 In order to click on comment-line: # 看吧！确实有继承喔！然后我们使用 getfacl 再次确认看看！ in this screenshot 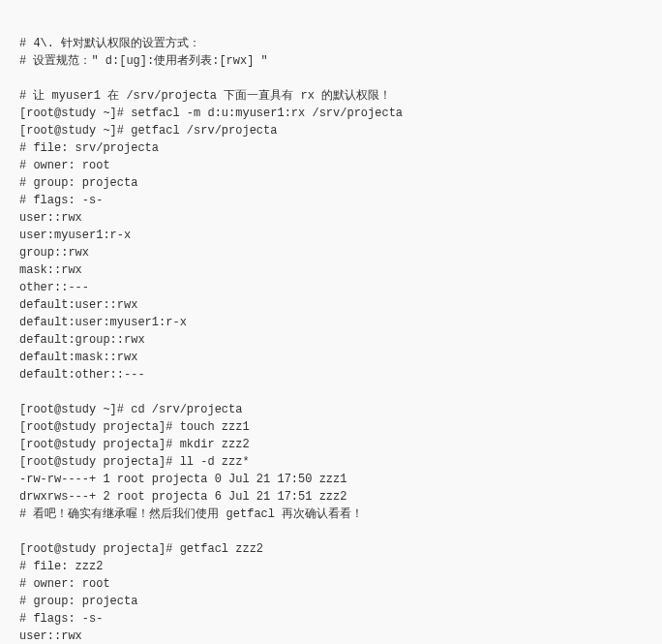, I will do `click(192, 514)`.